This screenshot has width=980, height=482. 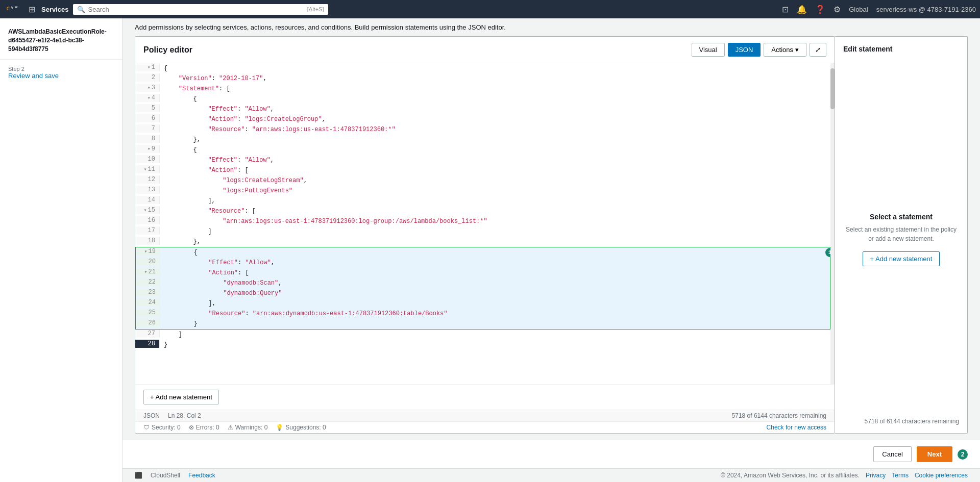 I want to click on scrollbar-thumb, so click(x=832, y=89).